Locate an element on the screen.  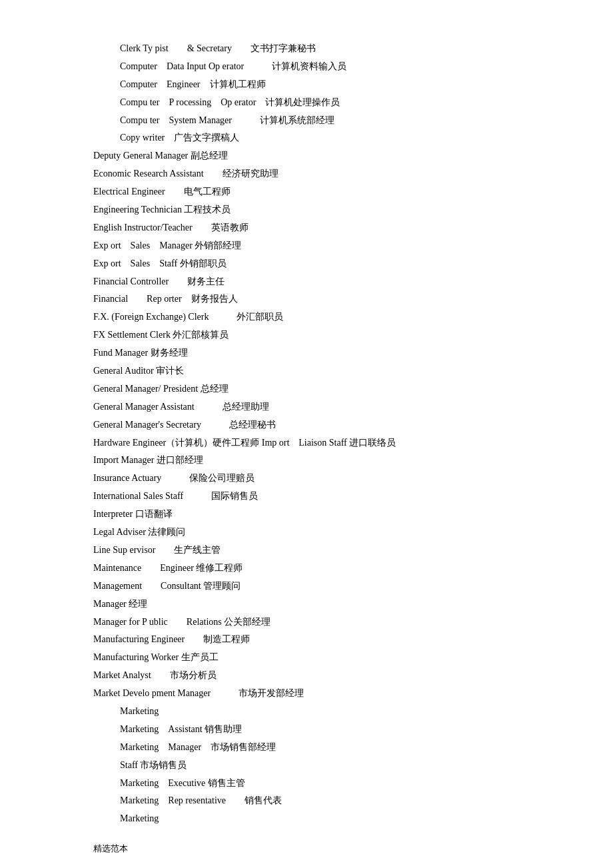
list-item: Manufacturing Worker 生产员工 is located at coordinates (306, 657).